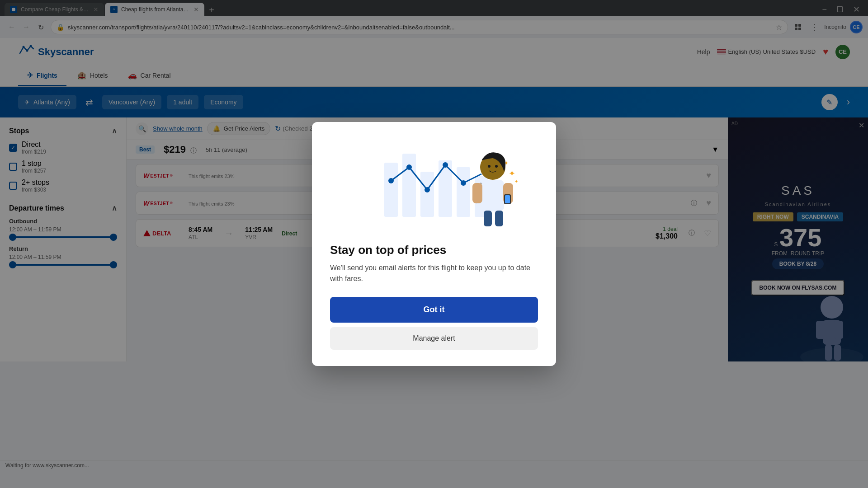 This screenshot has width=868, height=488. What do you see at coordinates (434, 185) in the screenshot?
I see `modal-illustration: ✦ ✦ ✦` at bounding box center [434, 185].